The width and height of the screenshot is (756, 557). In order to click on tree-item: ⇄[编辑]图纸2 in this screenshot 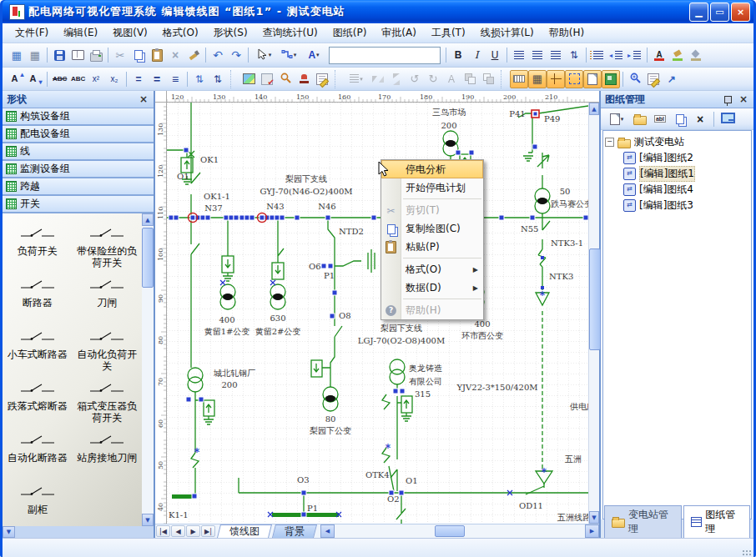, I will do `click(678, 158)`.